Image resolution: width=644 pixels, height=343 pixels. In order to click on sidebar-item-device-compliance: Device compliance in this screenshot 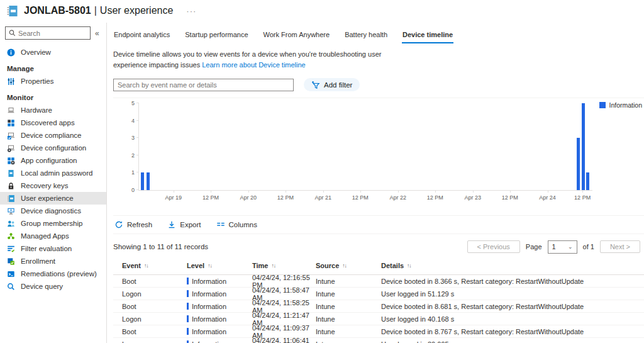, I will do `click(53, 135)`.